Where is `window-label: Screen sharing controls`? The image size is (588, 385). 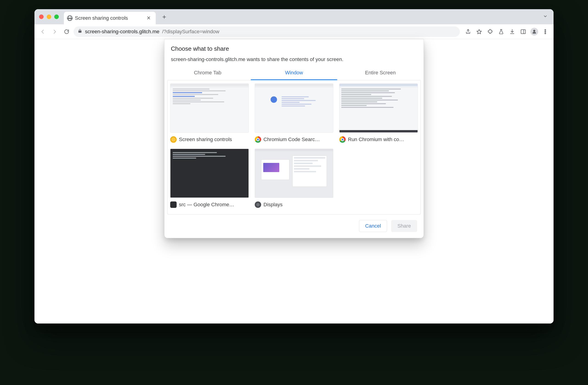 window-label: Screen sharing controls is located at coordinates (206, 139).